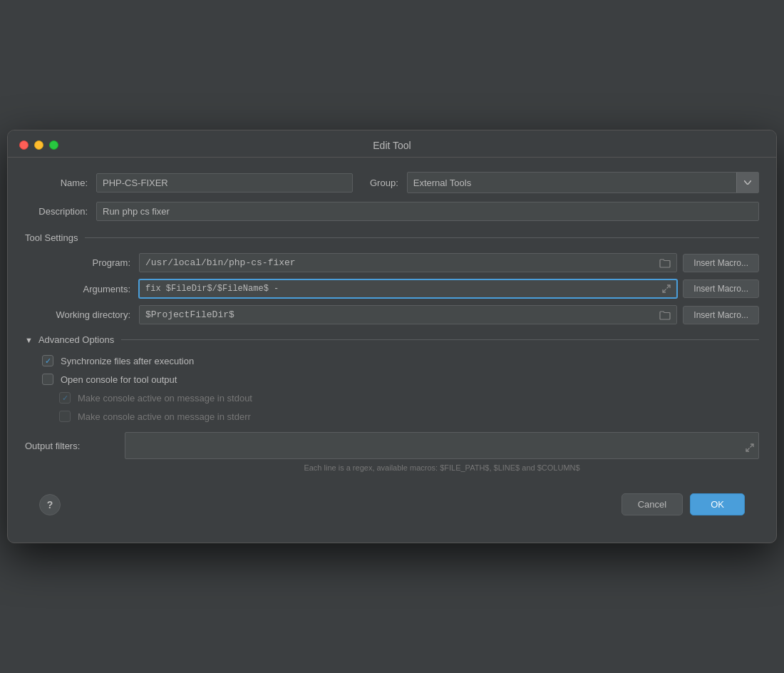 This screenshot has width=784, height=673. What do you see at coordinates (392, 446) in the screenshot?
I see `output-filters-row: Output filters:` at bounding box center [392, 446].